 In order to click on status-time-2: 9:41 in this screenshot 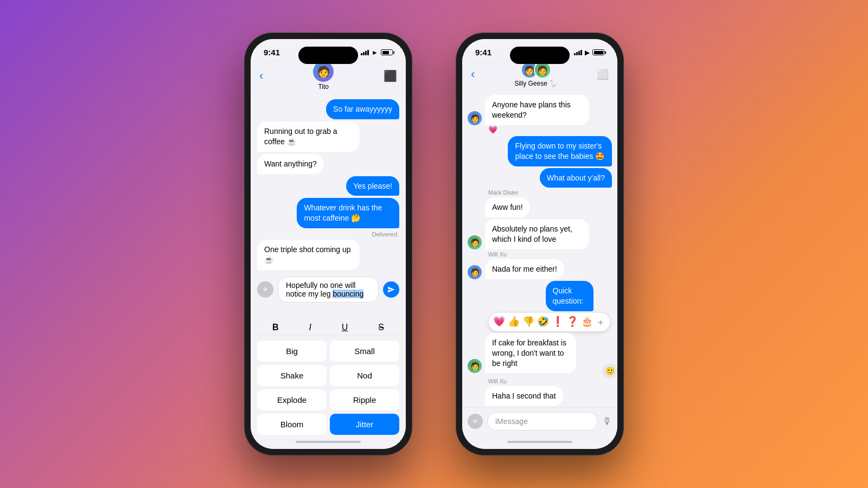, I will do `click(483, 52)`.